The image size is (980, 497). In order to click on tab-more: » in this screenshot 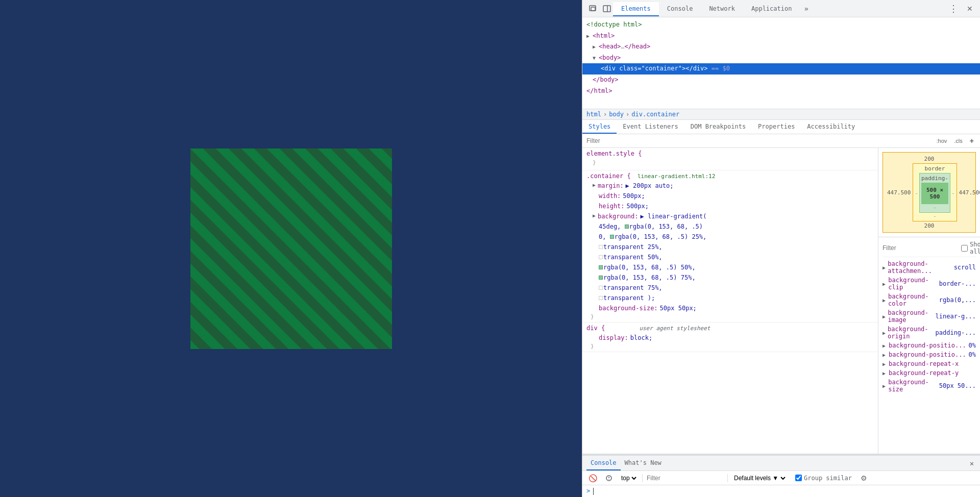, I will do `click(806, 9)`.